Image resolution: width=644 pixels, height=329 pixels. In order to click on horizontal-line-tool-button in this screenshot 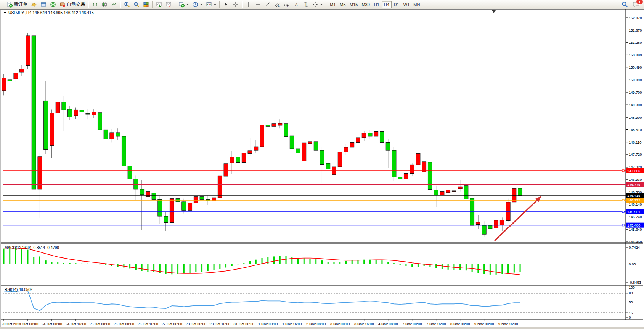, I will do `click(258, 5)`.